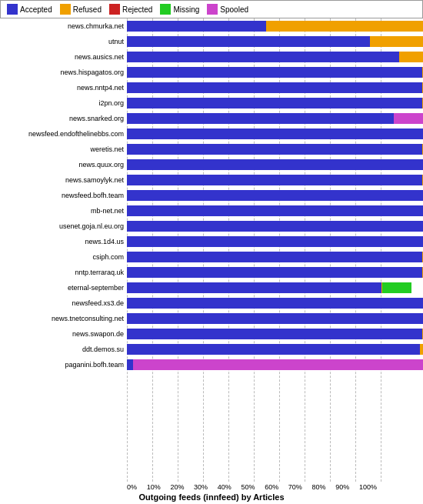 The width and height of the screenshot is (423, 504). What do you see at coordinates (212, 211) in the screenshot?
I see `bar-row: mb-net.net6817 8` at bounding box center [212, 211].